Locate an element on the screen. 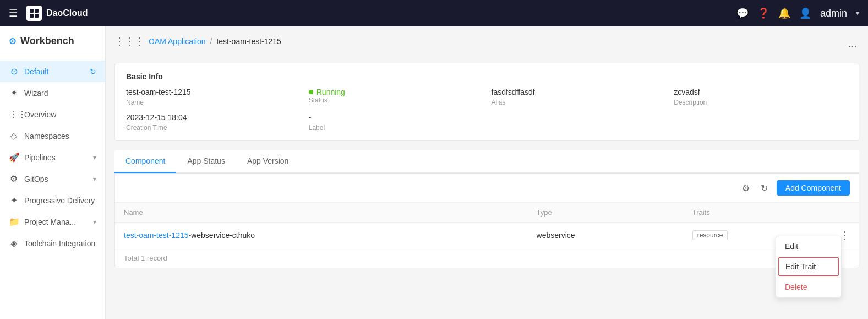 The width and height of the screenshot is (868, 319). breadcrumb-grid-icon: ⋮⋮⋮ is located at coordinates (129, 41).